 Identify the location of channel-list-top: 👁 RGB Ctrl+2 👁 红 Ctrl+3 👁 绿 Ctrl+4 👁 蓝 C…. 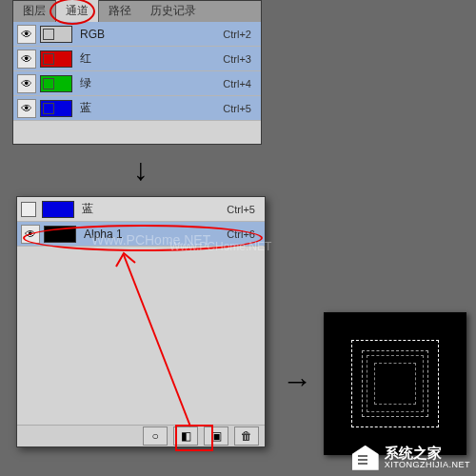
(137, 71).